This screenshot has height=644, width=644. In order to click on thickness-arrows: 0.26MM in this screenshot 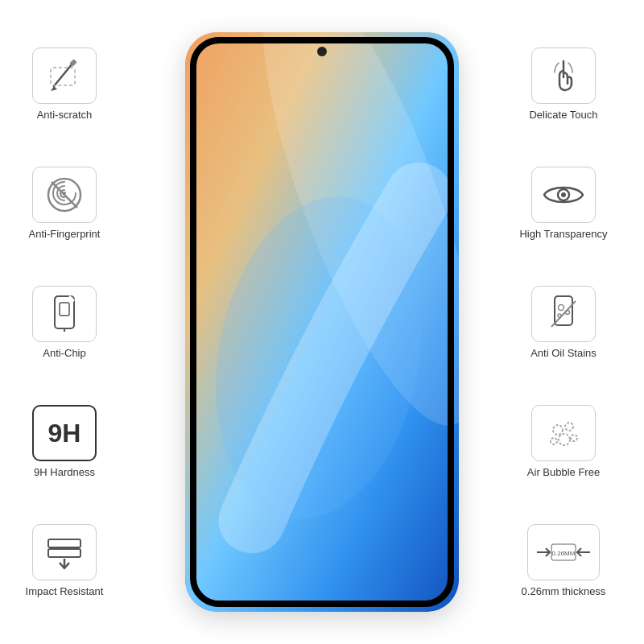, I will do `click(564, 552)`.